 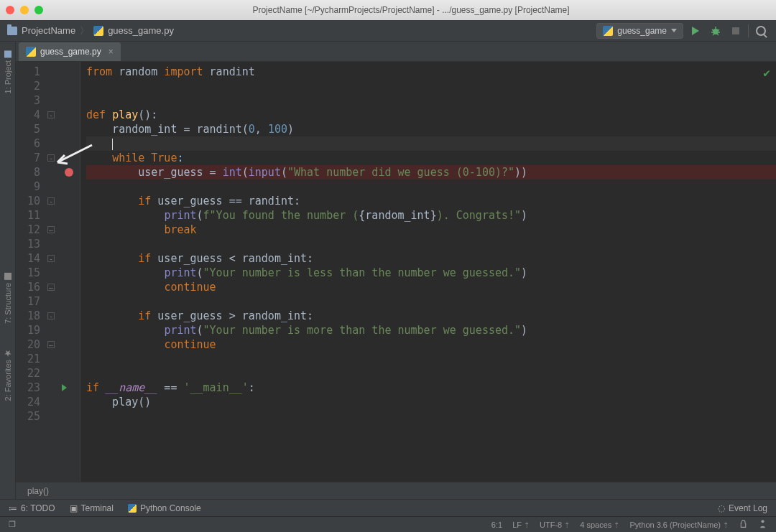 I want to click on close-tab-icon: ×, so click(x=111, y=52).